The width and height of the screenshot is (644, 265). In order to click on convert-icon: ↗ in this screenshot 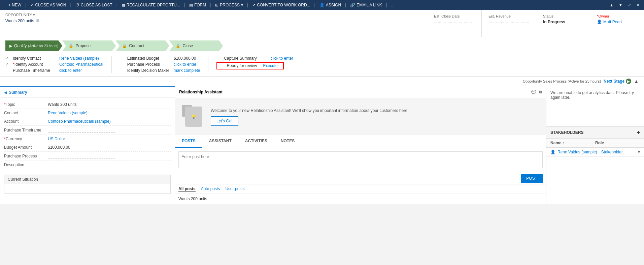, I will do `click(254, 5)`.